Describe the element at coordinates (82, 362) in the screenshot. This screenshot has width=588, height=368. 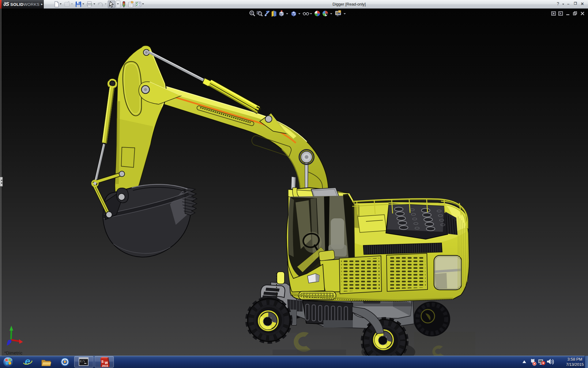
I see `svg-text: C:\` at that location.